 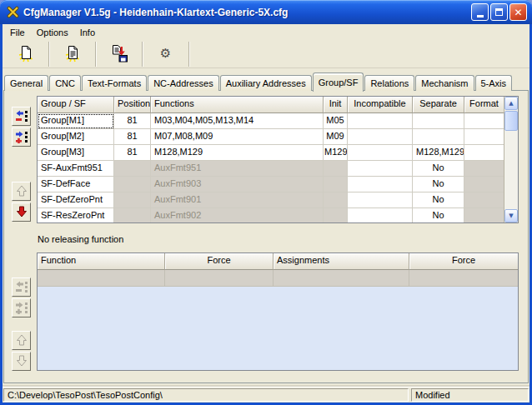 What do you see at coordinates (76, 105) in the screenshot?
I see `col-group-sf: Group / SF` at bounding box center [76, 105].